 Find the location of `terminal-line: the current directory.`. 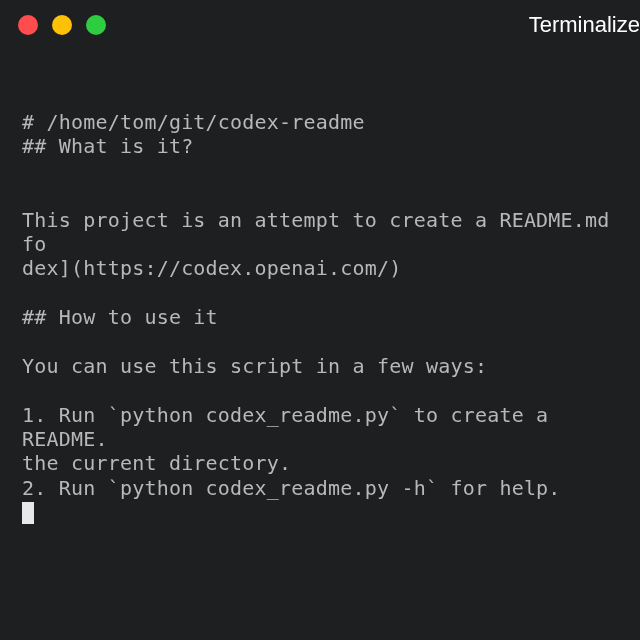

terminal-line: the current directory. is located at coordinates (156, 463).